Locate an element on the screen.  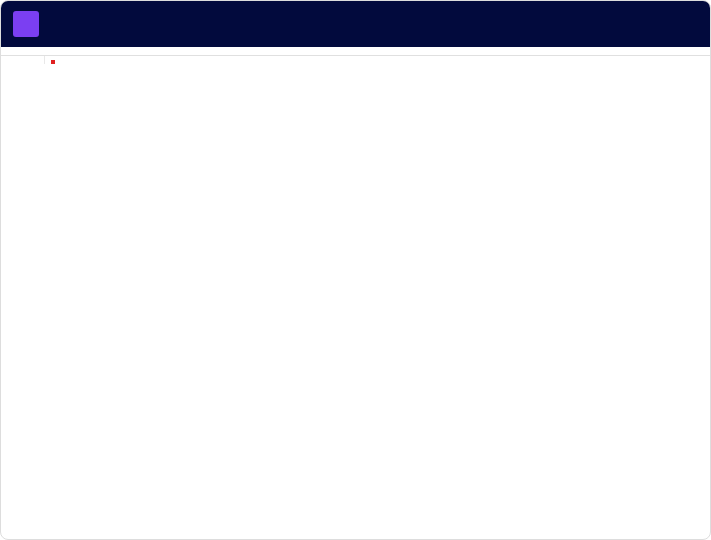
line-number-gutter is located at coordinates (23, 60).